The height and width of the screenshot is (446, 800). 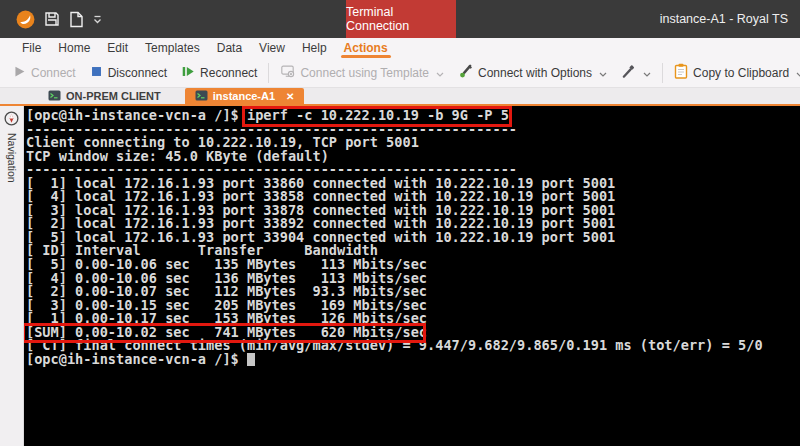 What do you see at coordinates (76, 20) in the screenshot?
I see `new-document-icon` at bounding box center [76, 20].